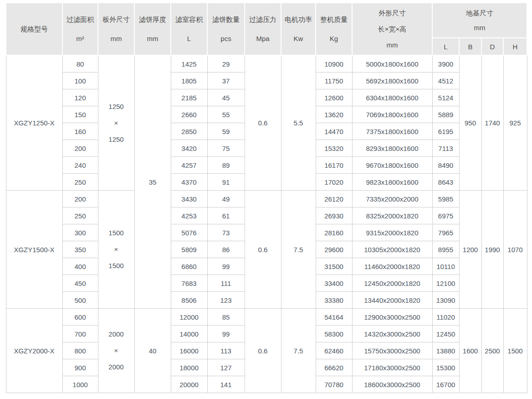 This screenshot has height=399, width=532. I want to click on foundation-l-cell: 4512, so click(445, 81).